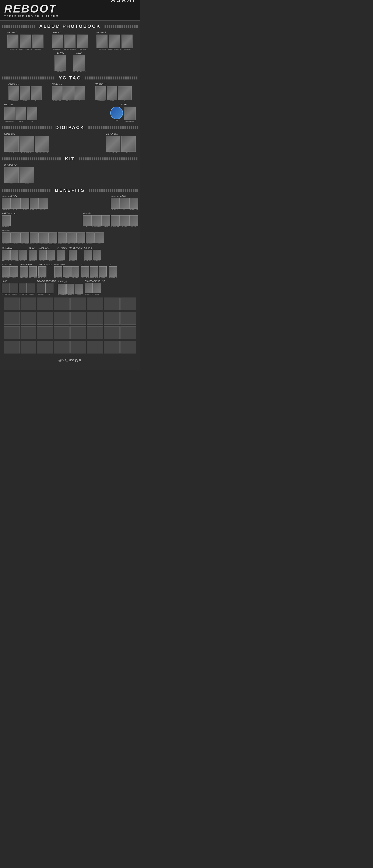 Image resolution: width=373 pixels, height=868 pixels. Describe the element at coordinates (61, 255) in the screenshot. I see `wm-photocard: PHOTOCARD` at that location.